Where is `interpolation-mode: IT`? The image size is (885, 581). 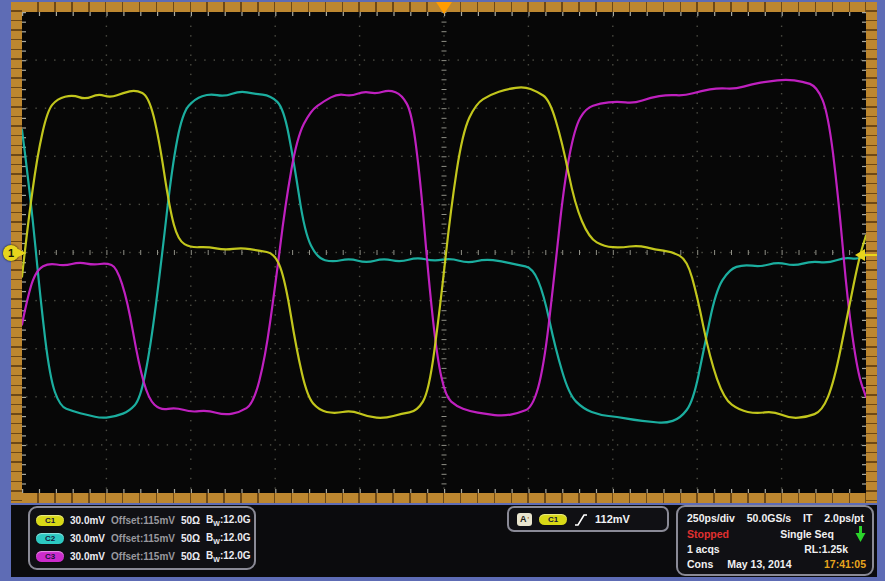
interpolation-mode: IT is located at coordinates (808, 518).